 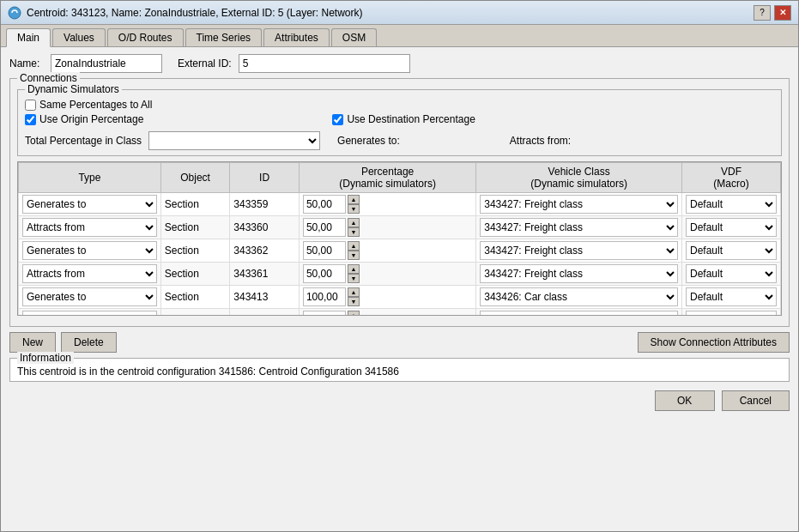 I want to click on row-5-vdf-select: Default, so click(x=731, y=313).